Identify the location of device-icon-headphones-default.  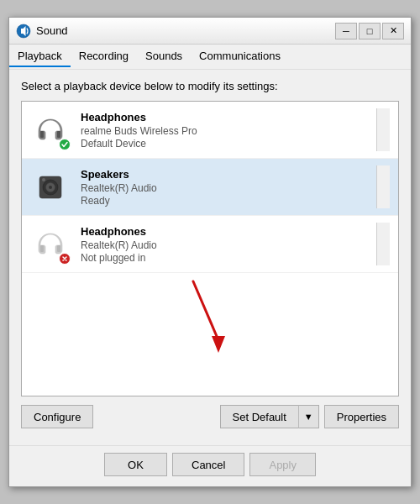
(50, 130).